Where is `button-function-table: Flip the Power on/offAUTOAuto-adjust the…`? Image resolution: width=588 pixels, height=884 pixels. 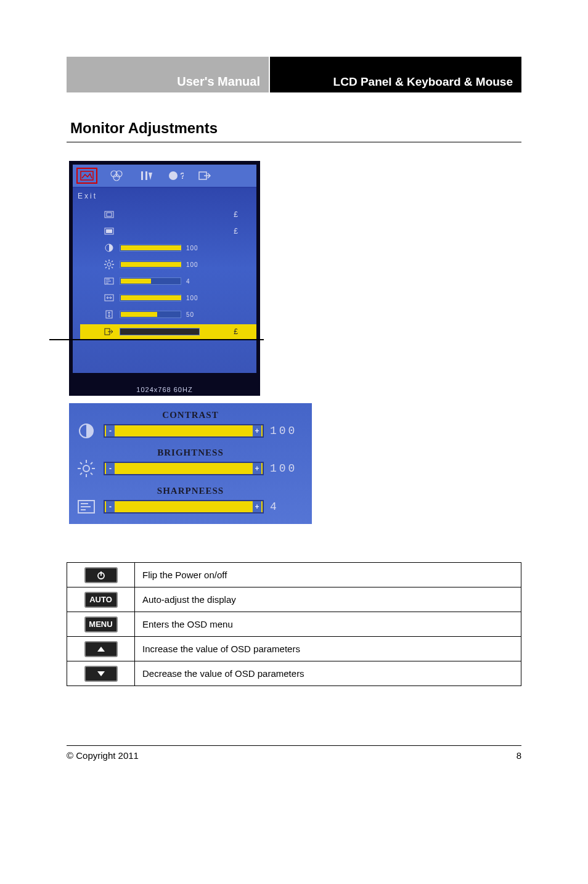 button-function-table: Flip the Power on/offAUTOAuto-adjust the… is located at coordinates (294, 624).